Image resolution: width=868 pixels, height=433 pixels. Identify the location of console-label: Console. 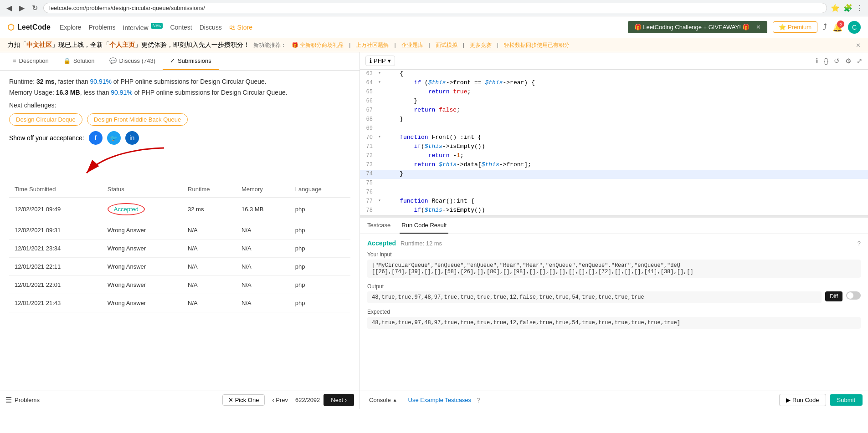
(380, 400).